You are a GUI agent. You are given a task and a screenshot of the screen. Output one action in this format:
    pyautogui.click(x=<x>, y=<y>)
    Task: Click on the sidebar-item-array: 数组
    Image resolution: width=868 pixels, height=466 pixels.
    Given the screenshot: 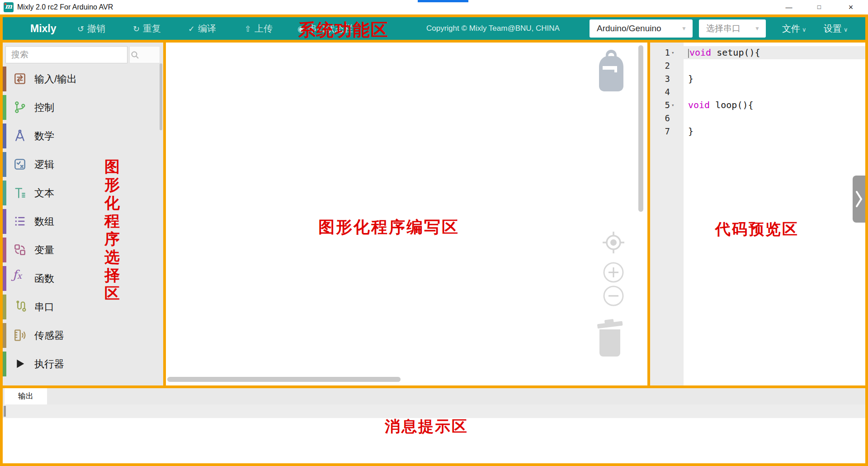 What is the action you would take?
    pyautogui.click(x=83, y=222)
    